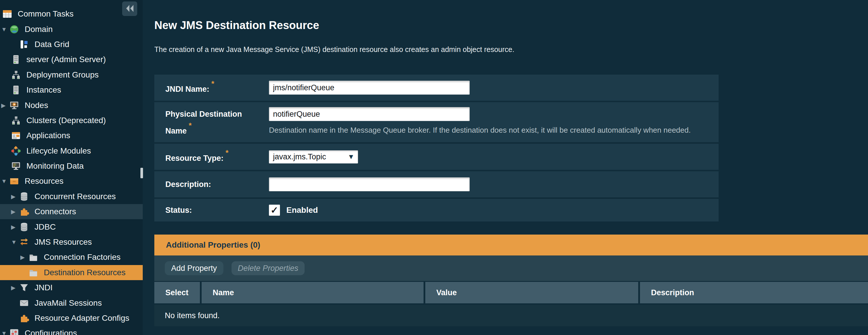 This screenshot has height=335, width=868. What do you see at coordinates (16, 135) in the screenshot?
I see `apps-icon` at bounding box center [16, 135].